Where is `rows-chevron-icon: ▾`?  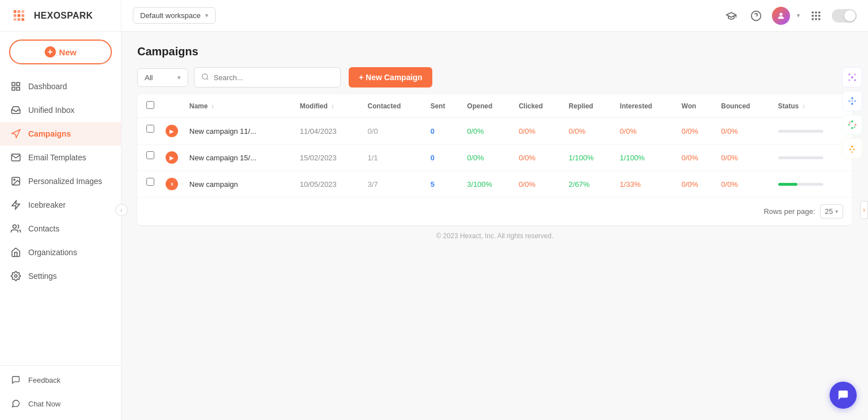 rows-chevron-icon: ▾ is located at coordinates (836, 211).